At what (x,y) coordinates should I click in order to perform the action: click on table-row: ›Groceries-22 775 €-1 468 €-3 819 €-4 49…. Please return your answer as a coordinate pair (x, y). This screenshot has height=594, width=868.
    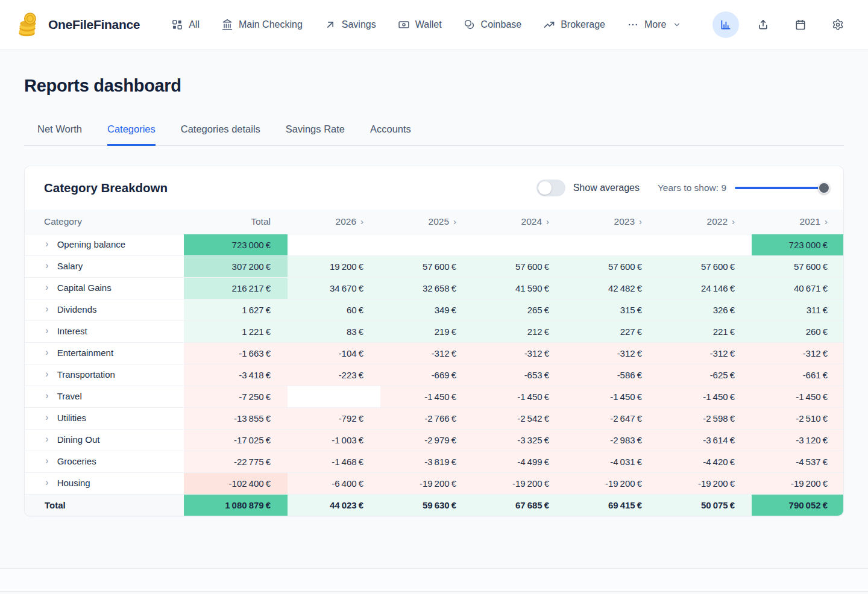
    Looking at the image, I should click on (434, 461).